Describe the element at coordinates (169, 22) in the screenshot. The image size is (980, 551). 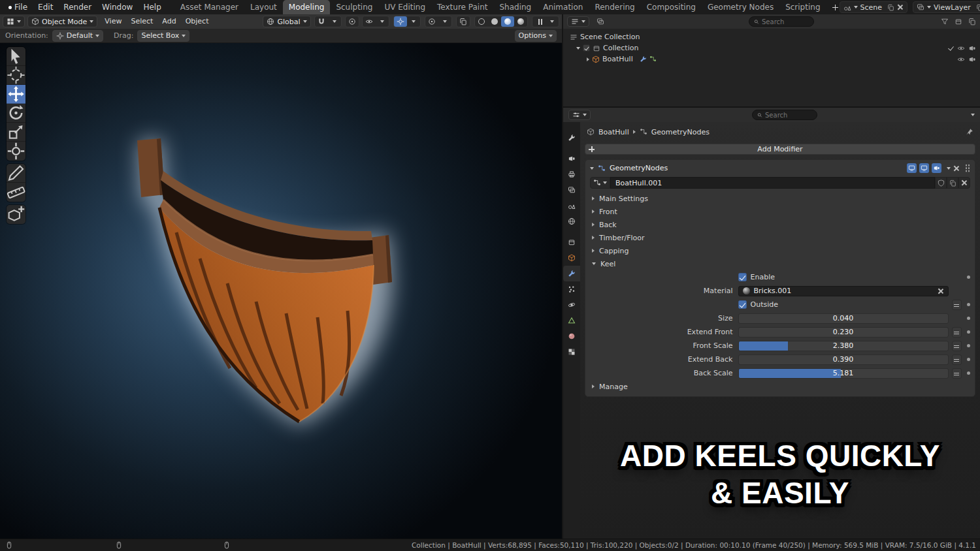
I see `menu-add: Add` at that location.